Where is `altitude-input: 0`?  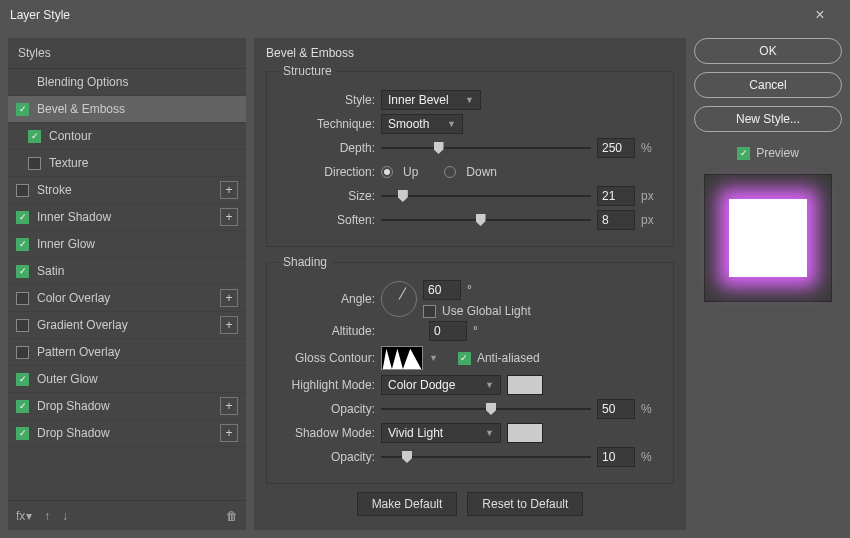
altitude-input: 0 is located at coordinates (448, 331).